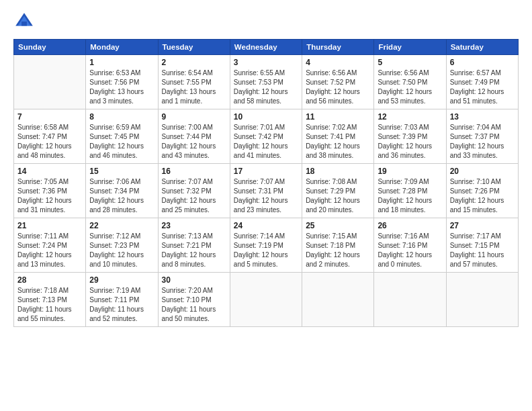 This screenshot has width=532, height=411. Describe the element at coordinates (266, 300) in the screenshot. I see `week-row-5: 28Sunrise: 7:18 AMSunset: 7:13 PMDayligh…` at that location.